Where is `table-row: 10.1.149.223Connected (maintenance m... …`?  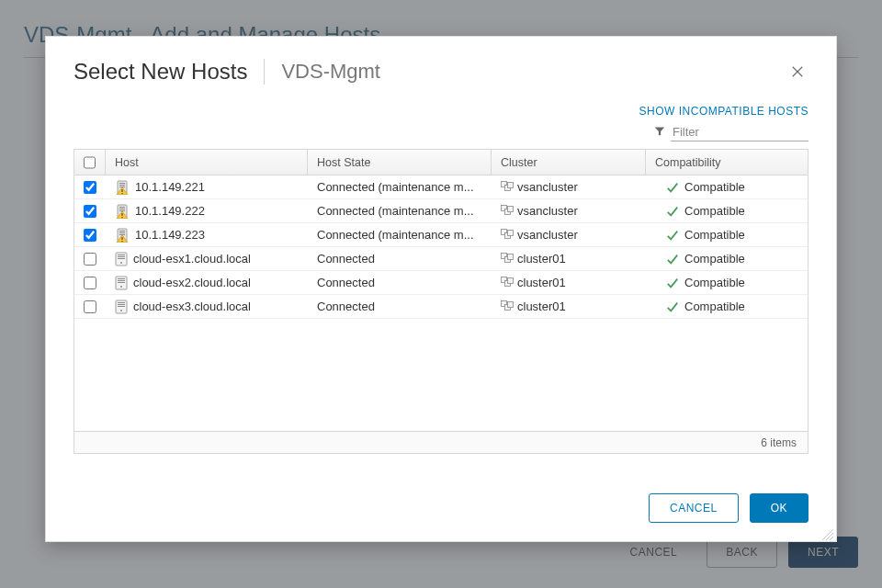
table-row: 10.1.149.223Connected (maintenance m... … is located at coordinates (441, 235).